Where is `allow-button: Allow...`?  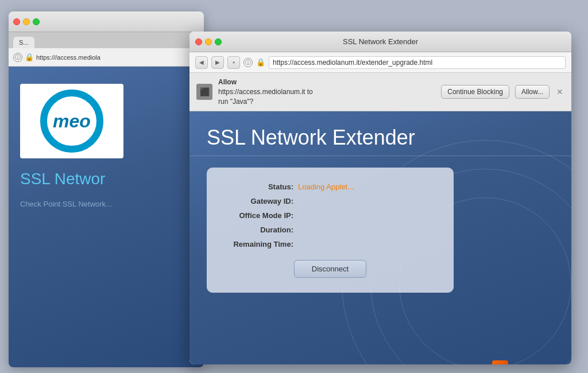 allow-button: Allow... is located at coordinates (532, 92).